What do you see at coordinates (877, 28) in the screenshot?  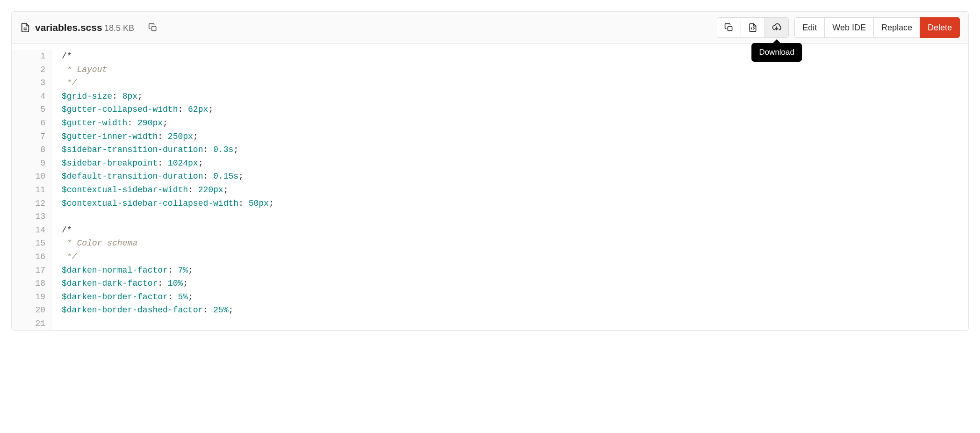 I see `text-button-group: Edit Web IDE Replace Delete` at bounding box center [877, 28].